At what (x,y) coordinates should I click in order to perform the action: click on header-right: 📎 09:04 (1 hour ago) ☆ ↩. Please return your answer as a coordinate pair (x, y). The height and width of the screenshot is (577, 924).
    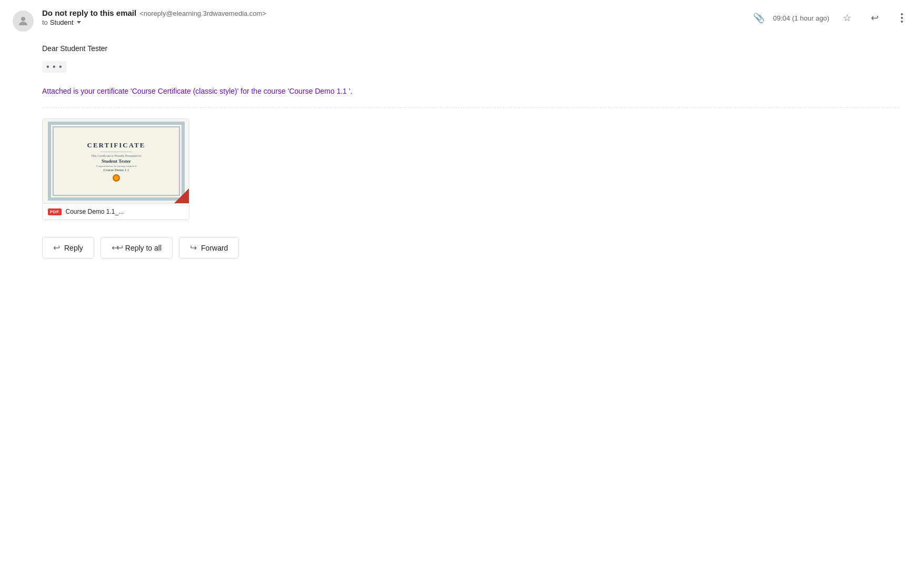
    Looking at the image, I should click on (832, 18).